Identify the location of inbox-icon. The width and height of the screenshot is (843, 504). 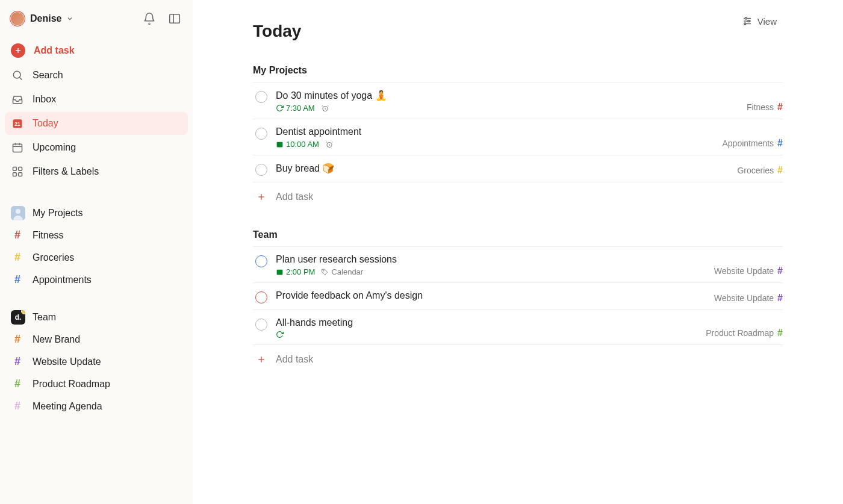
(17, 99).